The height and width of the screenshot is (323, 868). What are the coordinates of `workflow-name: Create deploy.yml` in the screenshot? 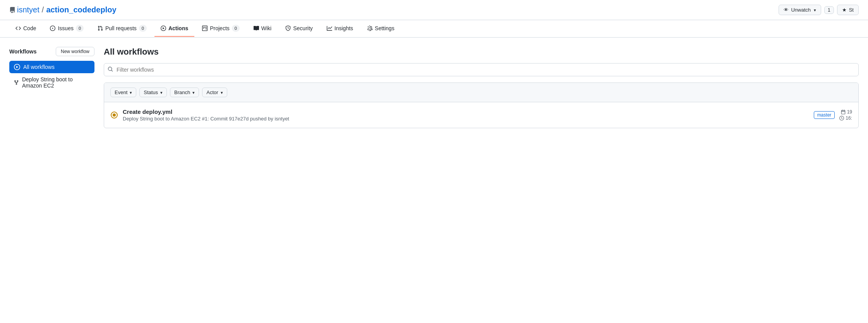 It's located at (466, 112).